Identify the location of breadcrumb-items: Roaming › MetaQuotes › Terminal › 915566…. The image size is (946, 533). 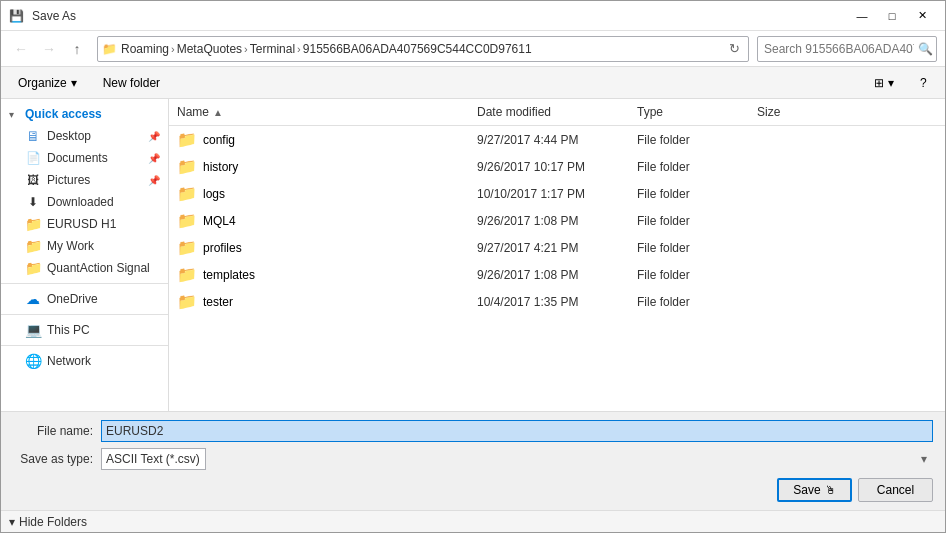
(420, 49).